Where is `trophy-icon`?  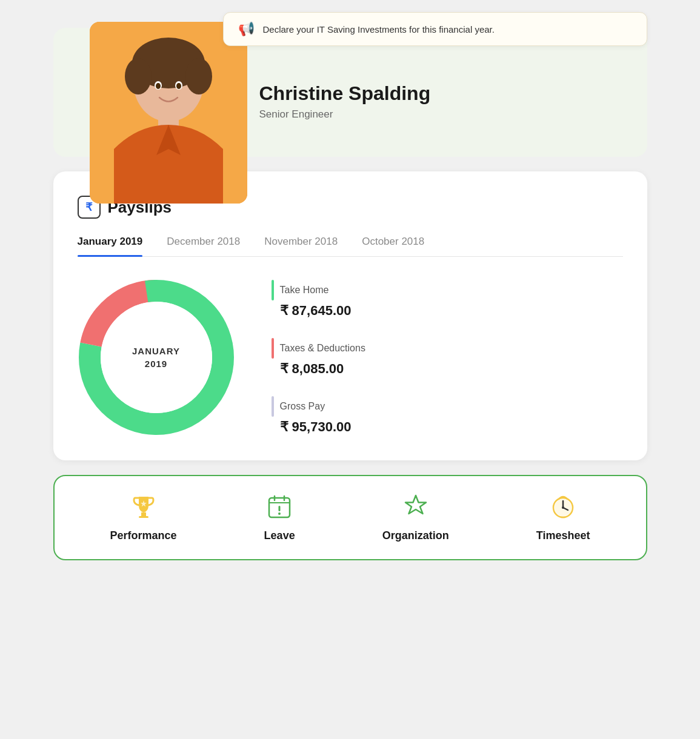
trophy-icon is located at coordinates (144, 508).